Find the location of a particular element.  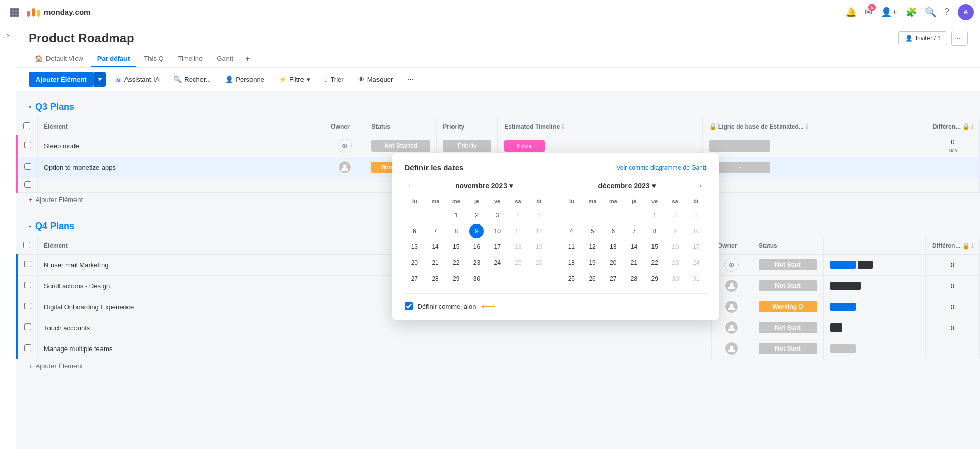

cal-day: 15 is located at coordinates (456, 247).